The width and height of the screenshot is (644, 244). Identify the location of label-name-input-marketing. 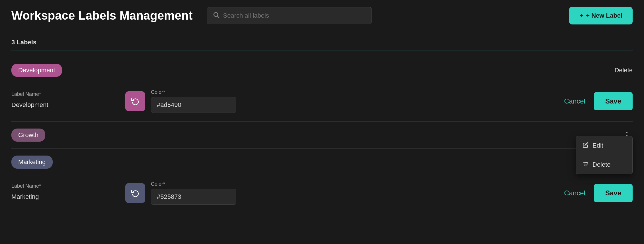
(65, 197).